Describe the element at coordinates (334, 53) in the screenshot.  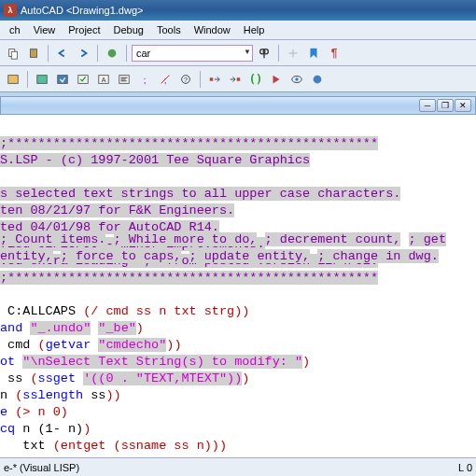
I see `format-button: ¶` at that location.